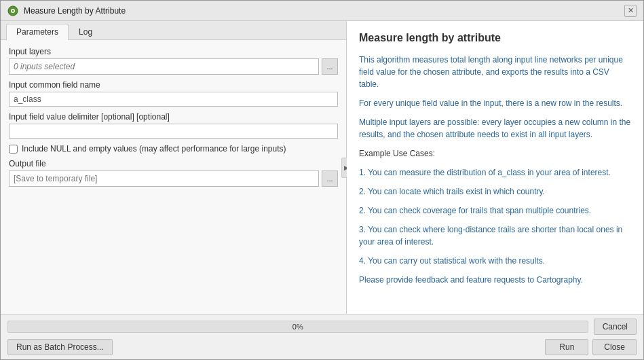  Describe the element at coordinates (174, 67) in the screenshot. I see `input-layers-row: ...` at that location.